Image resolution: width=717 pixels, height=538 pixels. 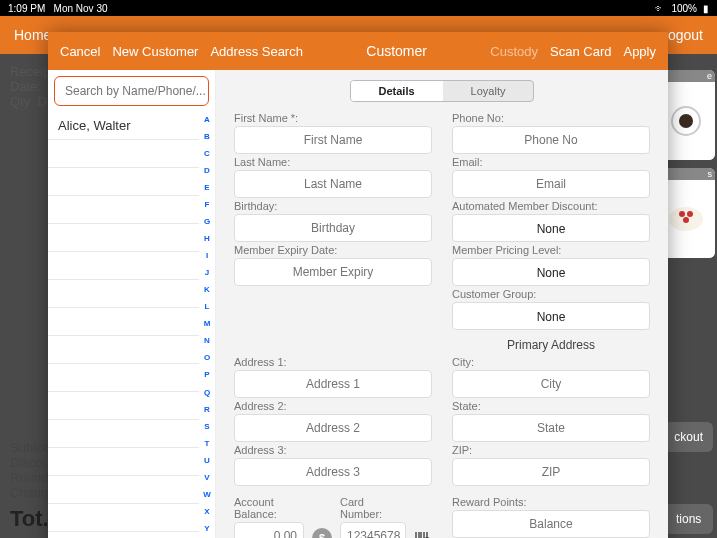 I want to click on alpha-letter: U, so click(x=207, y=461).